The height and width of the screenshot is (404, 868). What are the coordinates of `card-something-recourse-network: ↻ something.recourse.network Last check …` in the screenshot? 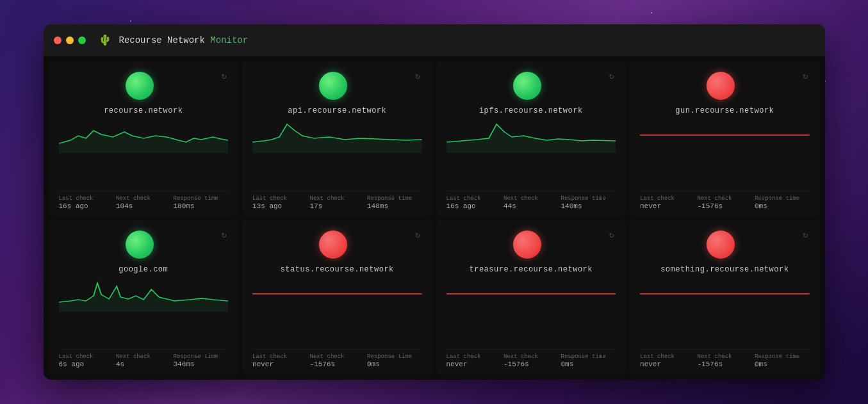 It's located at (725, 298).